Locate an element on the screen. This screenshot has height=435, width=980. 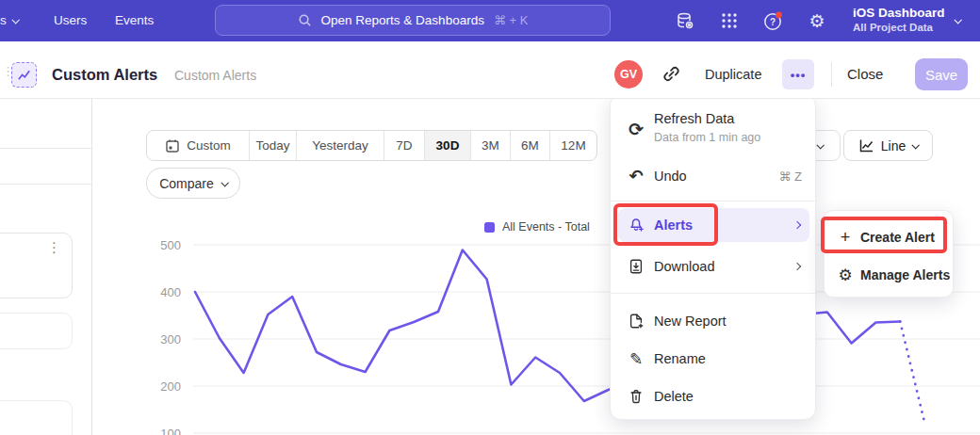
help-button: ? is located at coordinates (773, 21).